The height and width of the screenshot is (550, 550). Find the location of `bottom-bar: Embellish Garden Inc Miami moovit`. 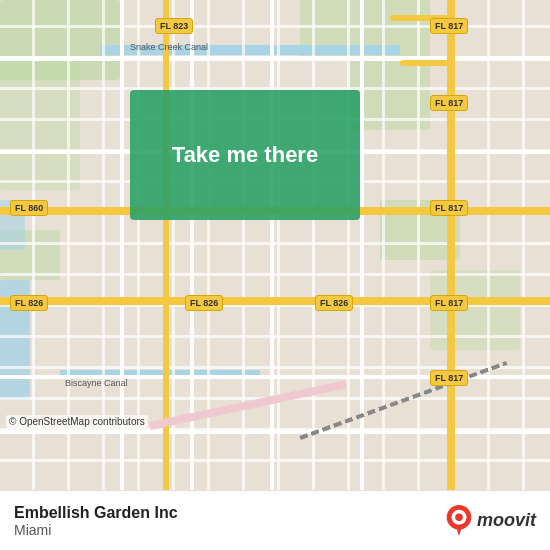

bottom-bar: Embellish Garden Inc Miami moovit is located at coordinates (275, 520).